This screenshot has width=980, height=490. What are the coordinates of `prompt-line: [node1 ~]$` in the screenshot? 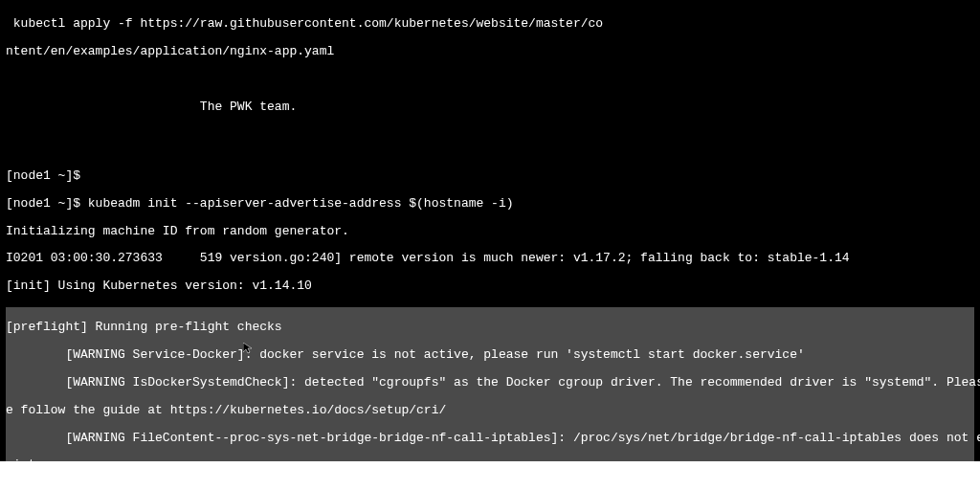 It's located at (490, 176).